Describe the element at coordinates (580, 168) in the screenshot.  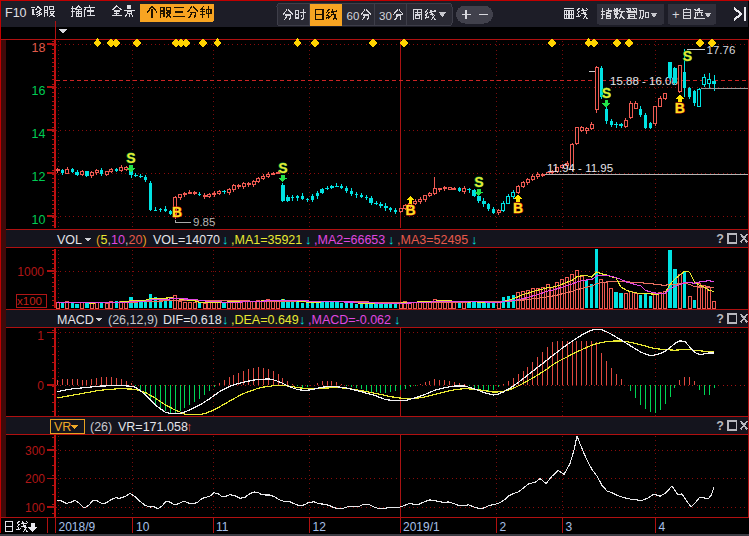
I see `svg-text: 11.94 - 11.95` at that location.